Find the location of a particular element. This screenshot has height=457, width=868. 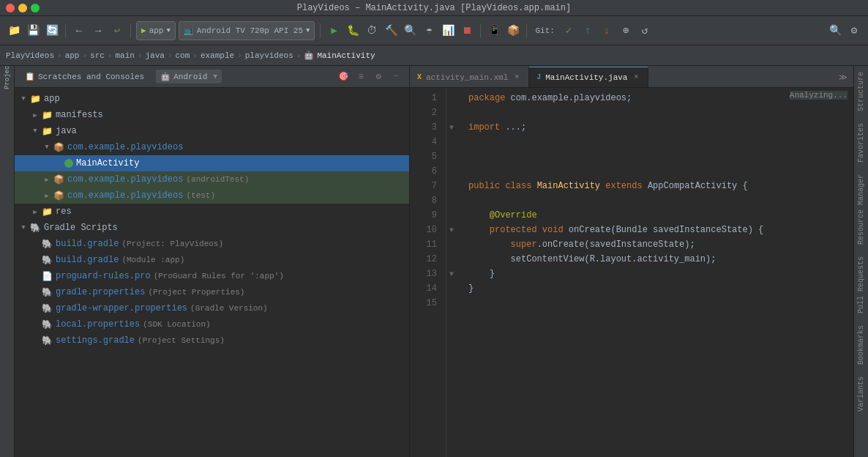

debug-icon: 🐛 is located at coordinates (353, 31).